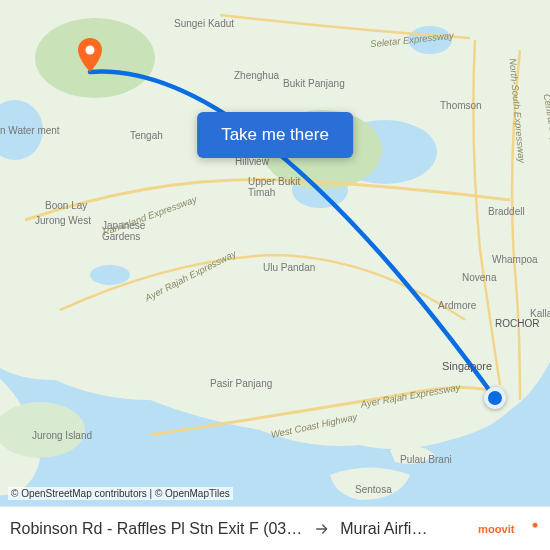 Image resolution: width=550 pixels, height=550 pixels. Describe the element at coordinates (384, 529) in the screenshot. I see `destination-label: Murai Airfi…` at that location.